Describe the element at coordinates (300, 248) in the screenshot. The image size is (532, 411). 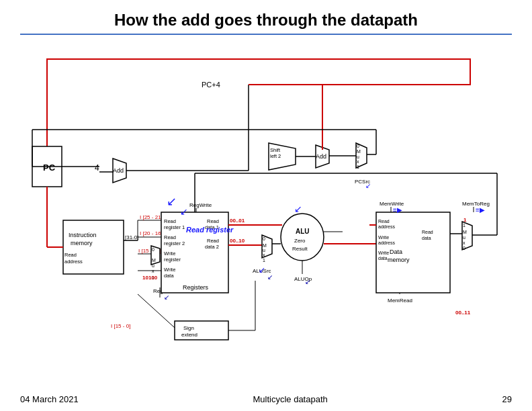
I see `alu-result-label: Result` at that location.